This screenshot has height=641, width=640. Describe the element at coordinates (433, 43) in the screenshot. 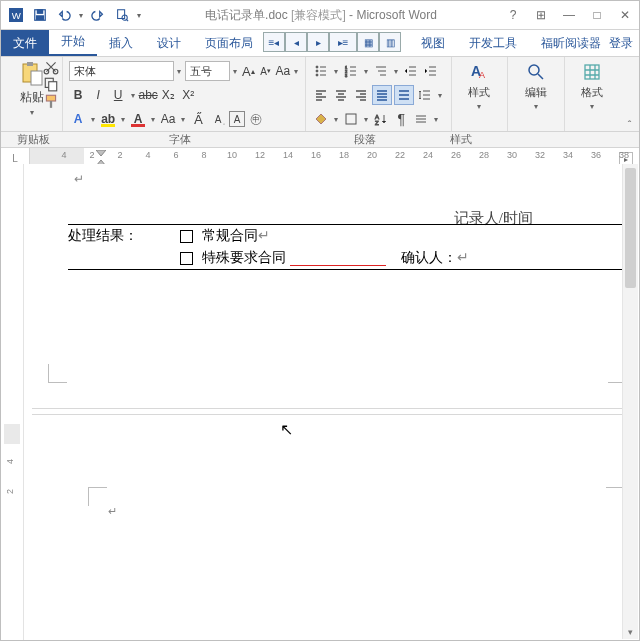

I see `tab-view: 视图` at that location.